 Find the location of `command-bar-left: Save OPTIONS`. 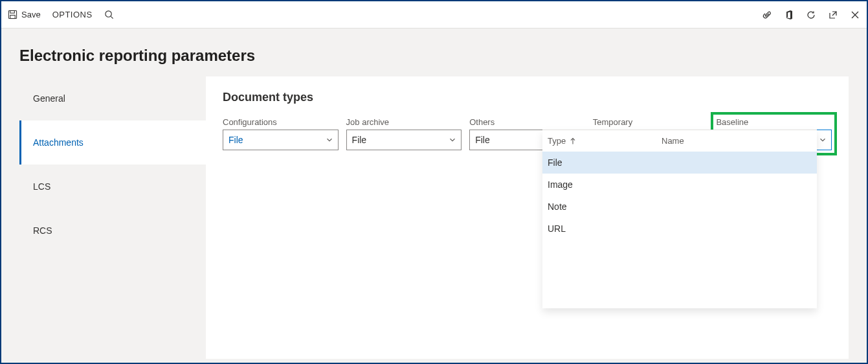

command-bar-left: Save OPTIONS is located at coordinates (61, 14).